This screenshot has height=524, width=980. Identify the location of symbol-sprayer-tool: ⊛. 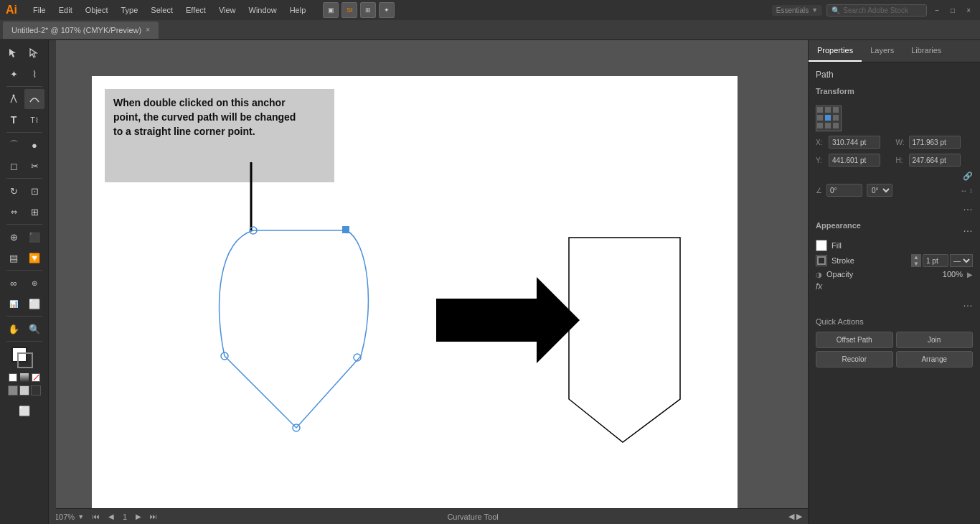
(34, 283).